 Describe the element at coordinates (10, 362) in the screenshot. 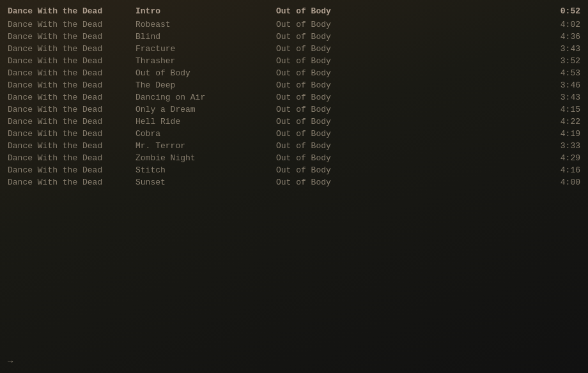

I see `arrow-icon: →` at that location.